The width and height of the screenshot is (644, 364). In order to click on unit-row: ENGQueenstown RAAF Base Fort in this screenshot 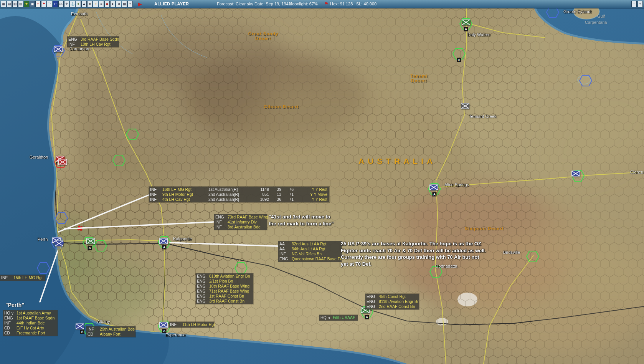, I will do `click(310, 259)`.